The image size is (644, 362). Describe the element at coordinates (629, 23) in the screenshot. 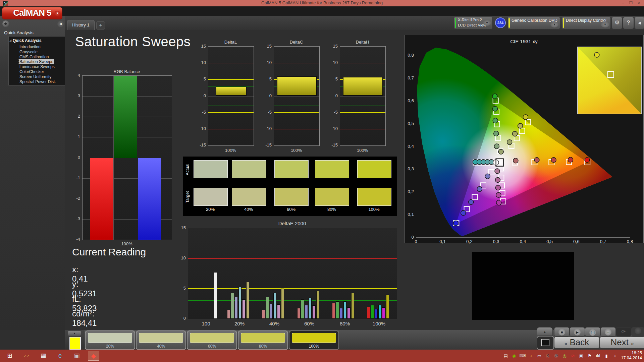

I see `help-button: ?` at that location.